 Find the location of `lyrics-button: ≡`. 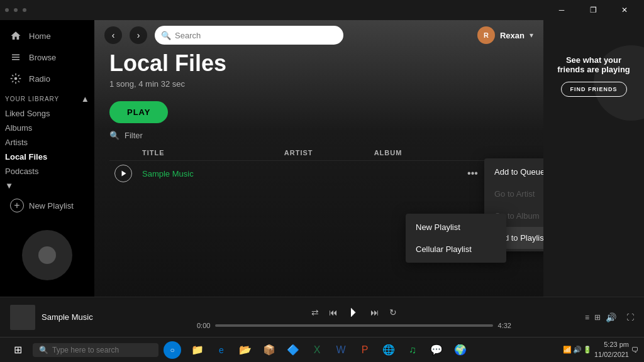

lyrics-button: ≡ is located at coordinates (587, 317).